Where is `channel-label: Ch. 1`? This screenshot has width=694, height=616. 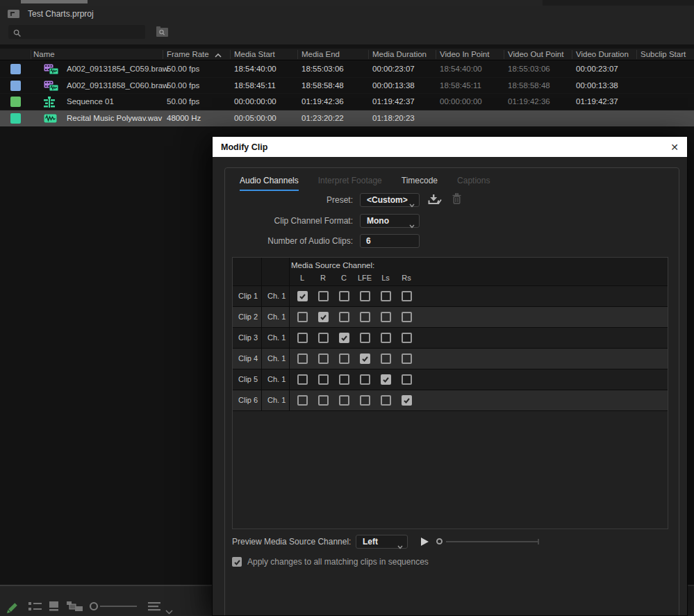
channel-label: Ch. 1 is located at coordinates (276, 297).